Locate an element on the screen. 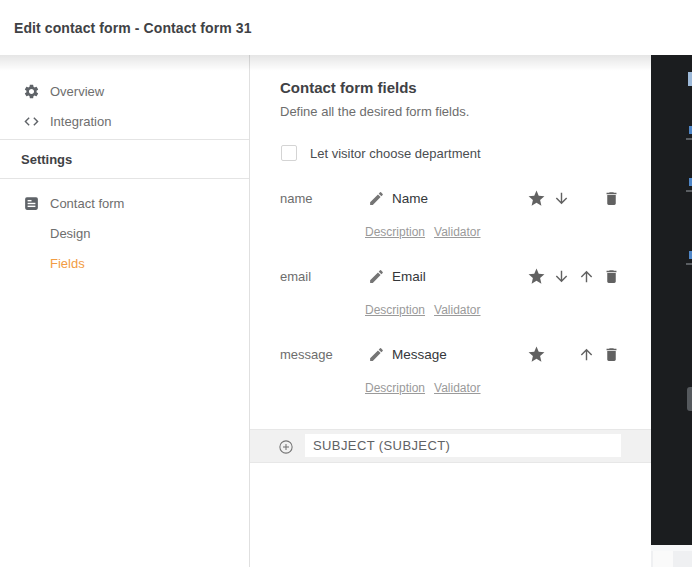 The image size is (692, 567). sidebar-item-label: Overview is located at coordinates (77, 92).